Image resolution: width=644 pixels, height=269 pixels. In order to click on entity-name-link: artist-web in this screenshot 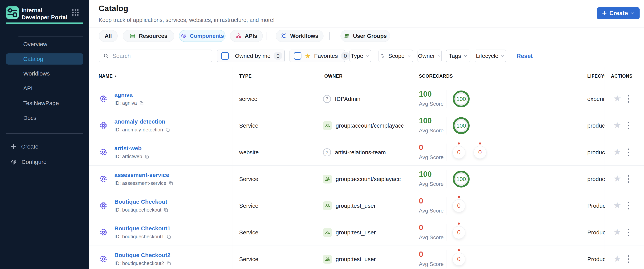, I will do `click(128, 148)`.